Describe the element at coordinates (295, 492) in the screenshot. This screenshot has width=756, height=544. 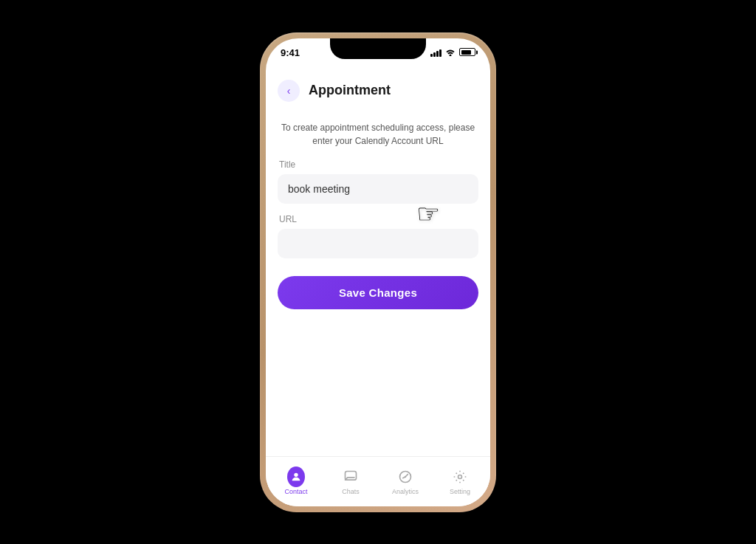
I see `contact-nav-label: Contact` at that location.